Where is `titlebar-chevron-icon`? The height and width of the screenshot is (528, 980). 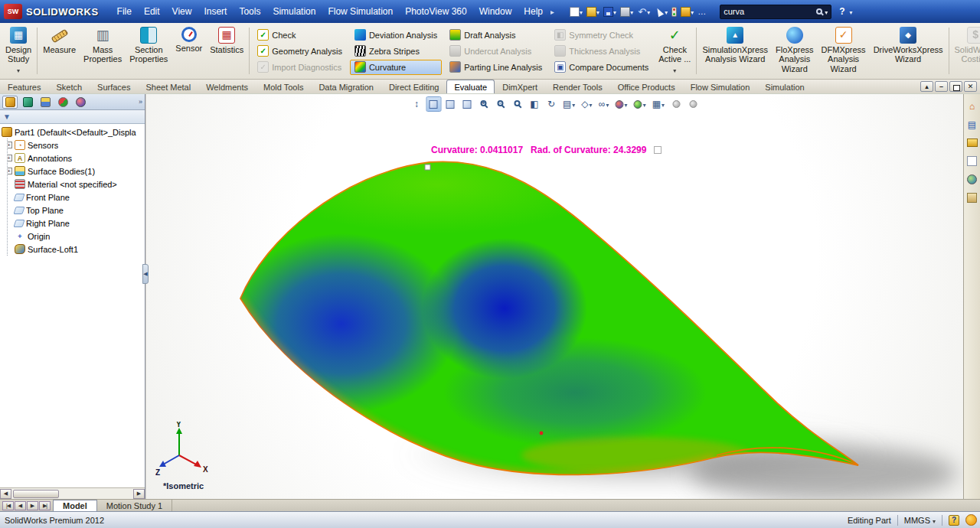
titlebar-chevron-icon is located at coordinates (851, 11).